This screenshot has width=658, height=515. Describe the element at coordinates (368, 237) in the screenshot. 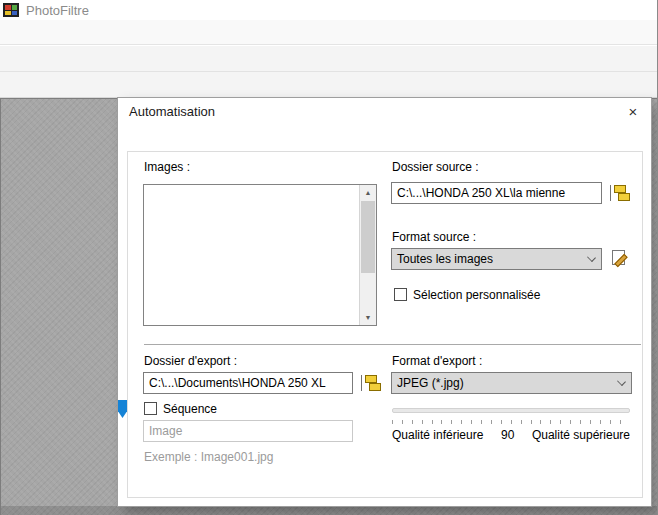

I see `scroll-thumb` at that location.